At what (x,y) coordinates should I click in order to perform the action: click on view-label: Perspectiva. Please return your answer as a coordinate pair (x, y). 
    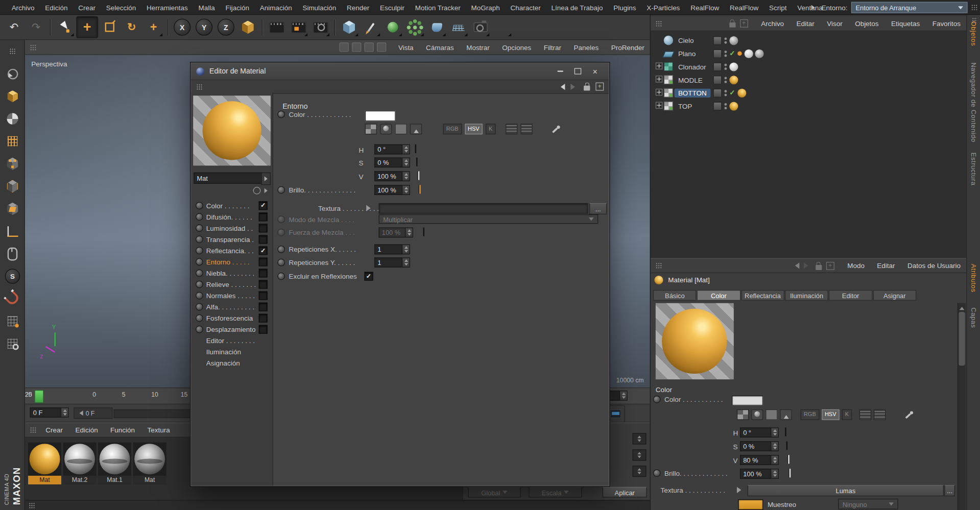
    Looking at the image, I should click on (49, 64).